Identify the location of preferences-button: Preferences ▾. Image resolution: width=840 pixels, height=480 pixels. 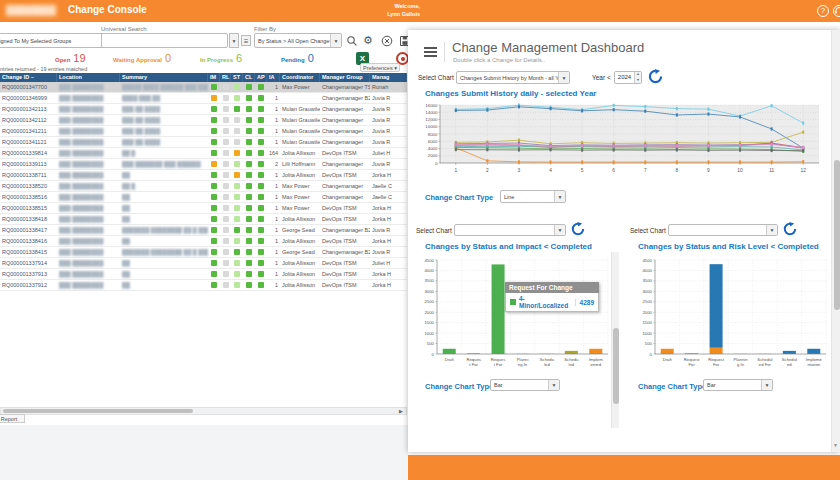
(380, 68).